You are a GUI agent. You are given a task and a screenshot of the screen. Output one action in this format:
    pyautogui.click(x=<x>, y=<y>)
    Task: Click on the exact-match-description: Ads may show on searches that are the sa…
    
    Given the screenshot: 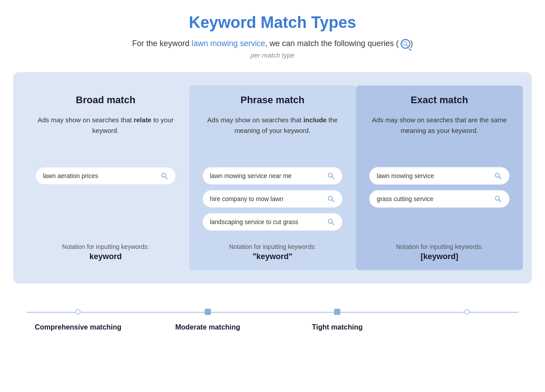 What is the action you would take?
    pyautogui.click(x=440, y=135)
    